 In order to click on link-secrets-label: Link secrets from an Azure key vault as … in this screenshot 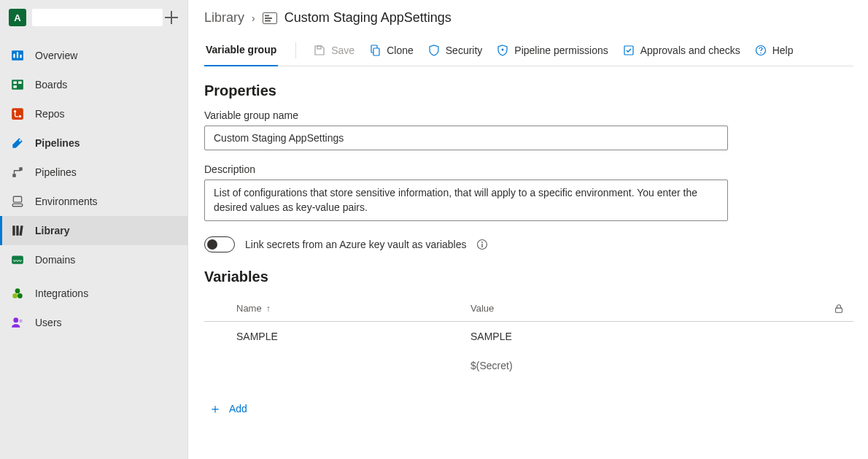, I will do `click(356, 244)`.